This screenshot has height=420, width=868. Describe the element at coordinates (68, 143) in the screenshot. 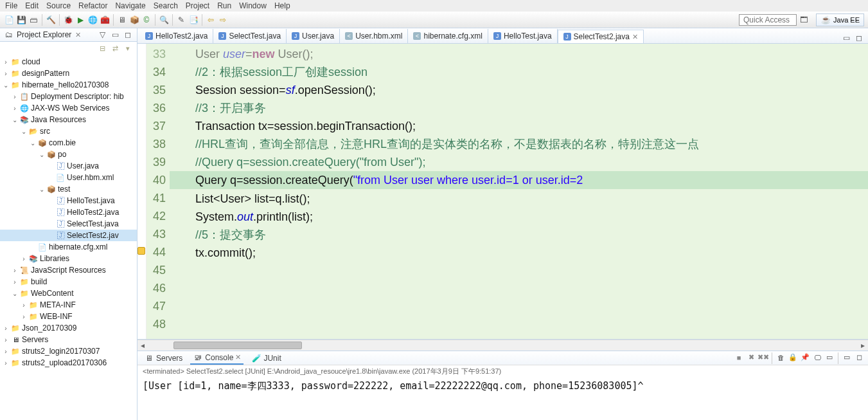

I see `tree-node-com-bie: ⌄📦com.bie` at that location.